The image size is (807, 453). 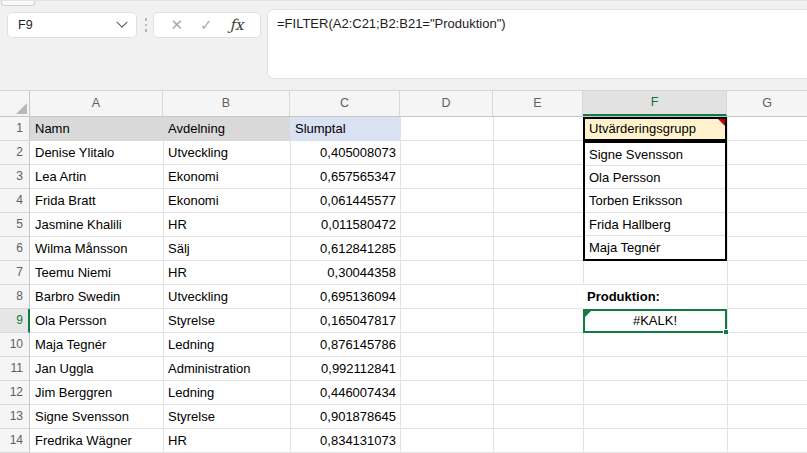 I want to click on column-header-g: G, so click(x=767, y=104).